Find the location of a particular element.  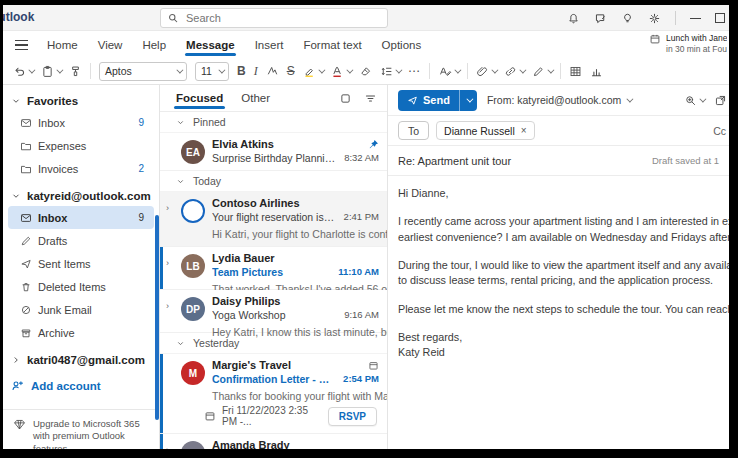

sidebar-item-sent-items: Sent Items is located at coordinates (81, 264).